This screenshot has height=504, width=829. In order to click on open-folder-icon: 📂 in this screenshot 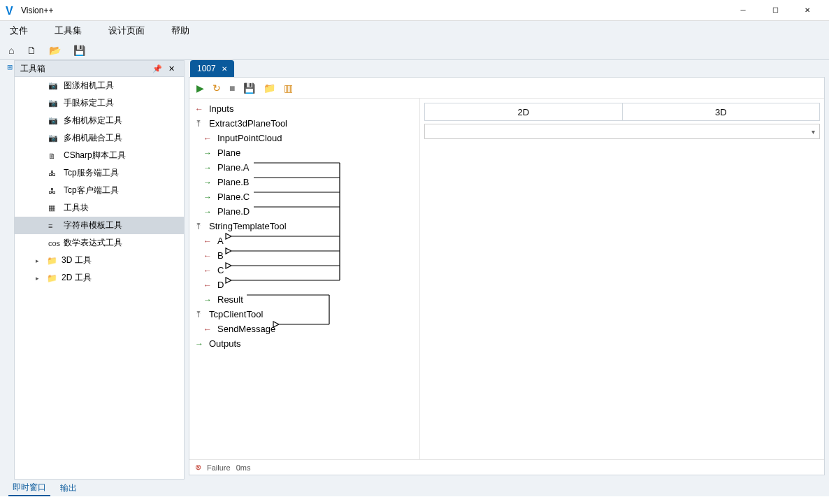, I will do `click(55, 50)`.